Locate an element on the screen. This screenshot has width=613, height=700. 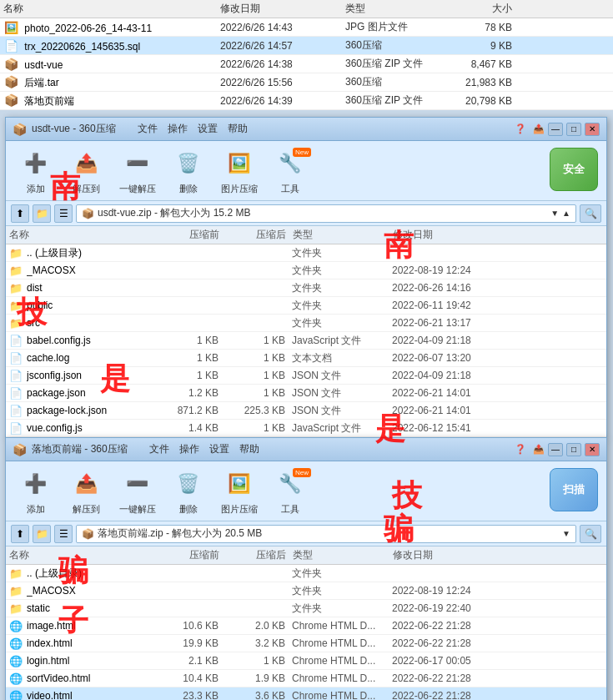
nav-list-2: ☰ is located at coordinates (63, 534).